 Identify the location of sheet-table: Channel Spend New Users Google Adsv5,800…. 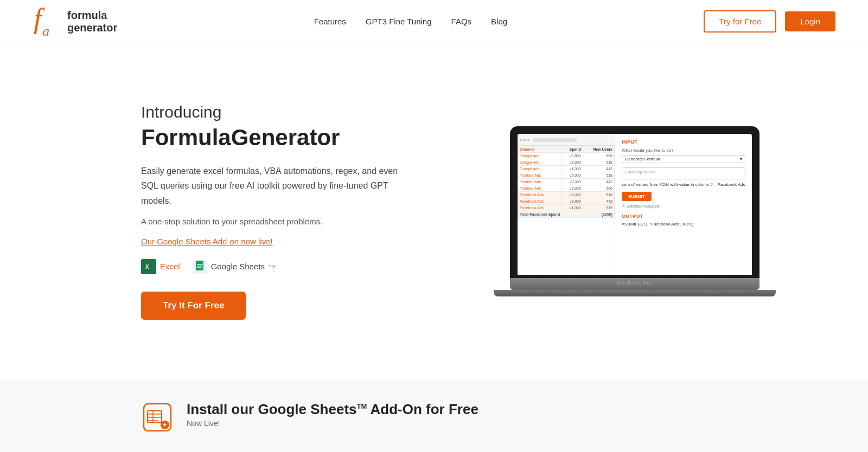
(566, 182).